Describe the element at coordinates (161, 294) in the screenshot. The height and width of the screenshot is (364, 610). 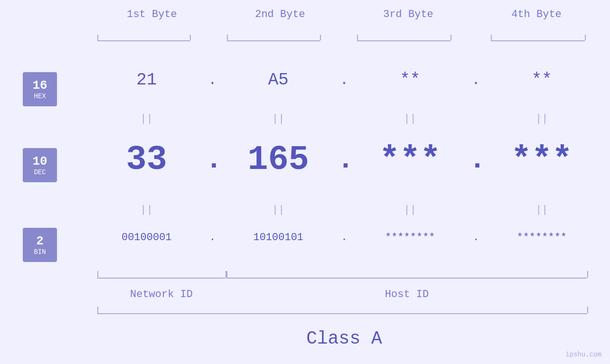
I see `network-id-label: Network ID` at that location.